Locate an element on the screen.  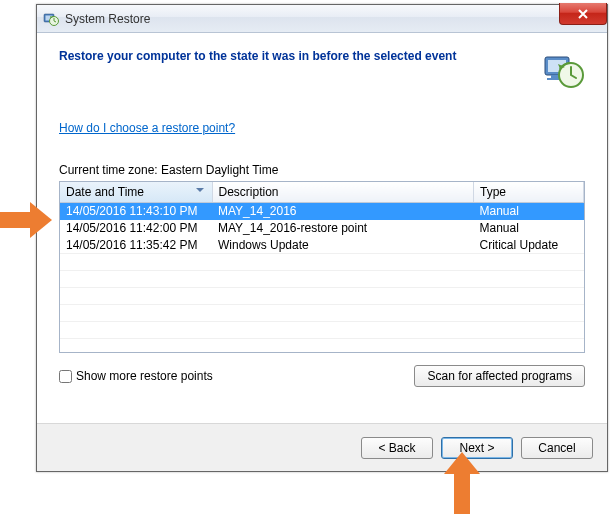
column-label: Description is located at coordinates (249, 192).